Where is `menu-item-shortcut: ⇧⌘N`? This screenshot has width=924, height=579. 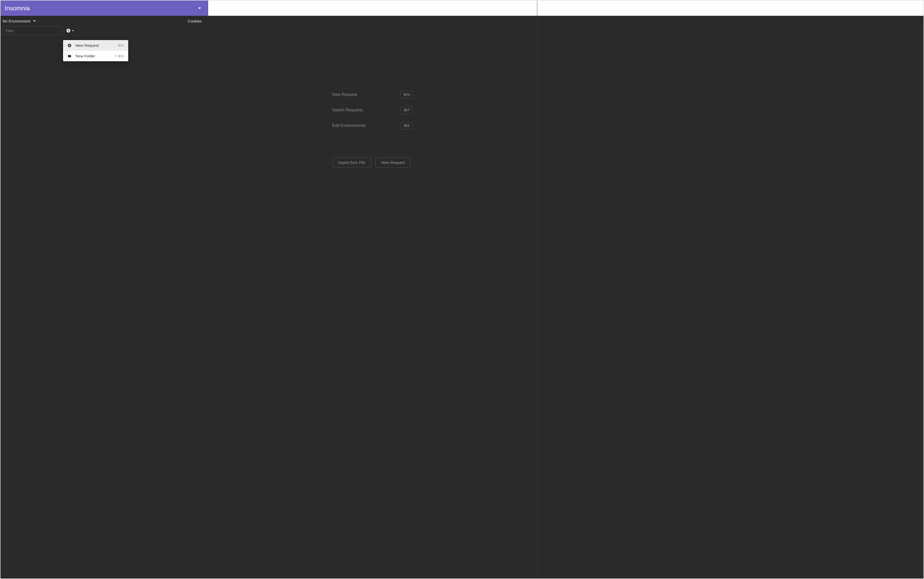 menu-item-shortcut: ⇧⌘N is located at coordinates (119, 56).